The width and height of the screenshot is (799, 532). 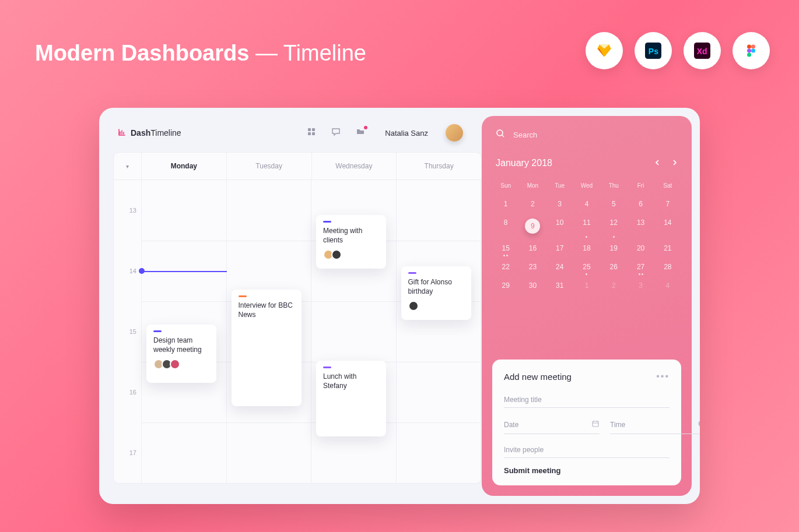 What do you see at coordinates (587, 138) in the screenshot?
I see `search-row` at bounding box center [587, 138].